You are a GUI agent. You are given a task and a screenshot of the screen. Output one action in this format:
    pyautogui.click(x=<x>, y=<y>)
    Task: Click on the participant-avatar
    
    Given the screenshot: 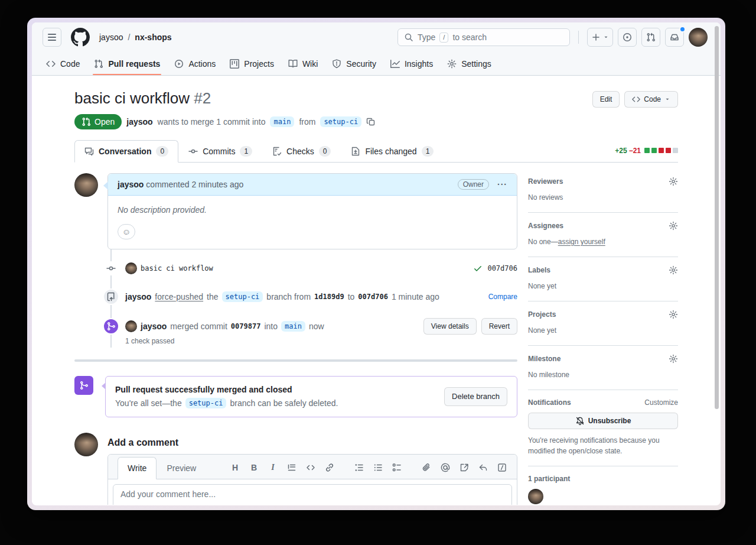 What is the action you would take?
    pyautogui.click(x=536, y=497)
    